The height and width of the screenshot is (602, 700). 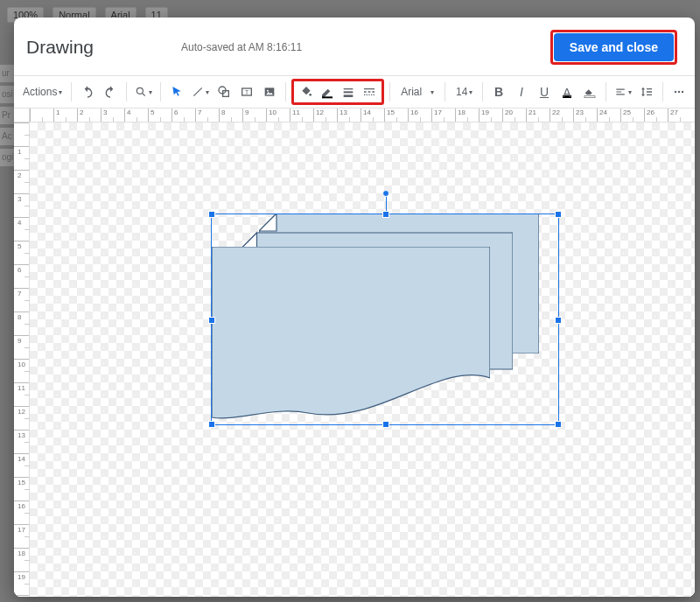 I want to click on shape-icon, so click(x=224, y=92).